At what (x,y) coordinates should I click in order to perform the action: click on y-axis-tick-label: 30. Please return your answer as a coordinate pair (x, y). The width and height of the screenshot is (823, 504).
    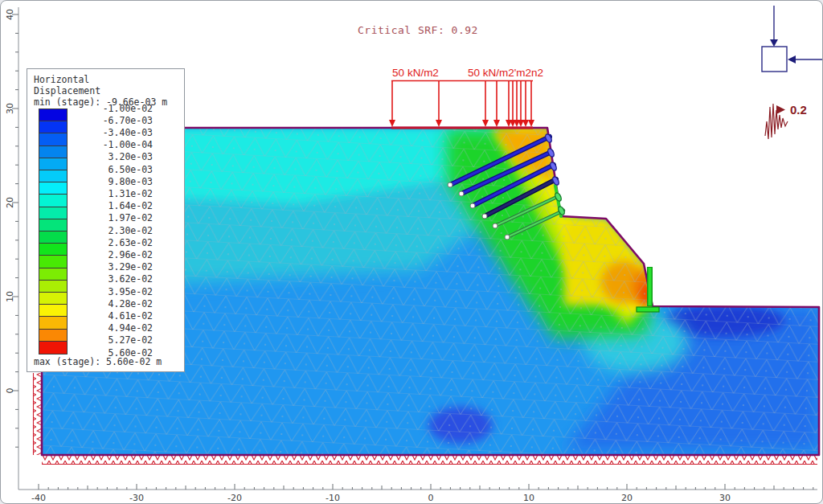
    Looking at the image, I should click on (10, 109).